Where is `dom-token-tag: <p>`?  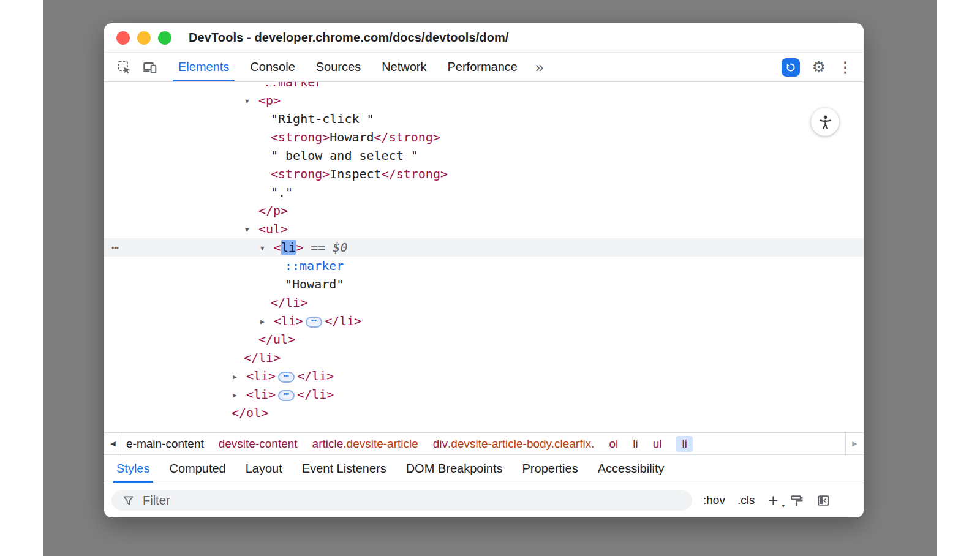 dom-token-tag: <p> is located at coordinates (270, 100).